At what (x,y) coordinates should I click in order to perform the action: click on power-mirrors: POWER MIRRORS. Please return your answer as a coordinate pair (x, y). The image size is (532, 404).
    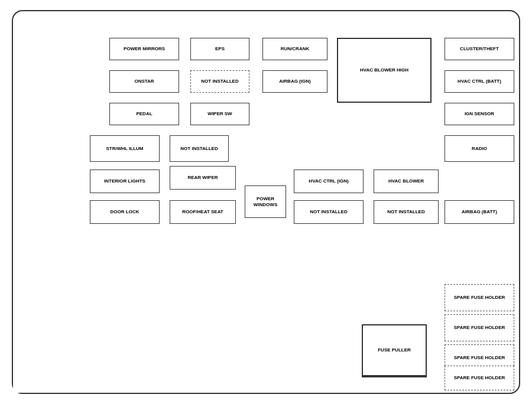
    Looking at the image, I should click on (144, 49).